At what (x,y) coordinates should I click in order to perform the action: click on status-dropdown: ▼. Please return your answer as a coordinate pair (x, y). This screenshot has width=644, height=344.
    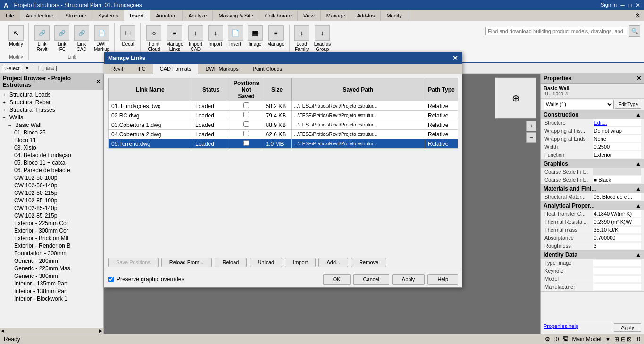
    Looking at the image, I should click on (608, 339).